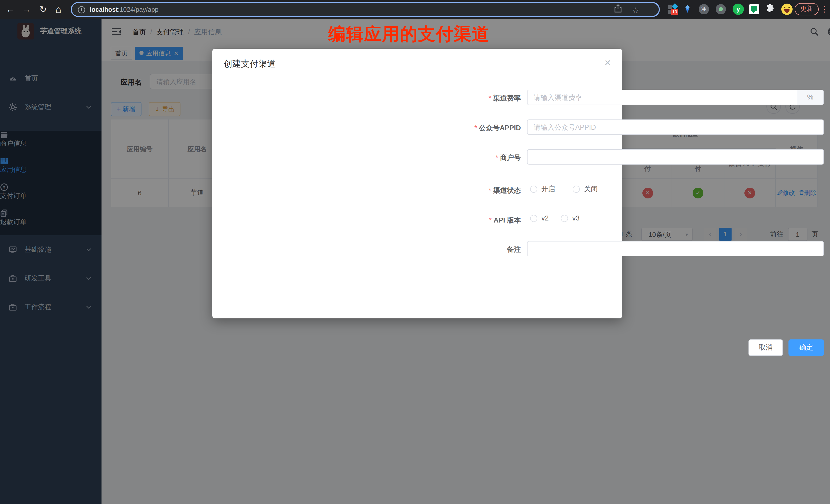  I want to click on percent-suffix: %, so click(810, 97).